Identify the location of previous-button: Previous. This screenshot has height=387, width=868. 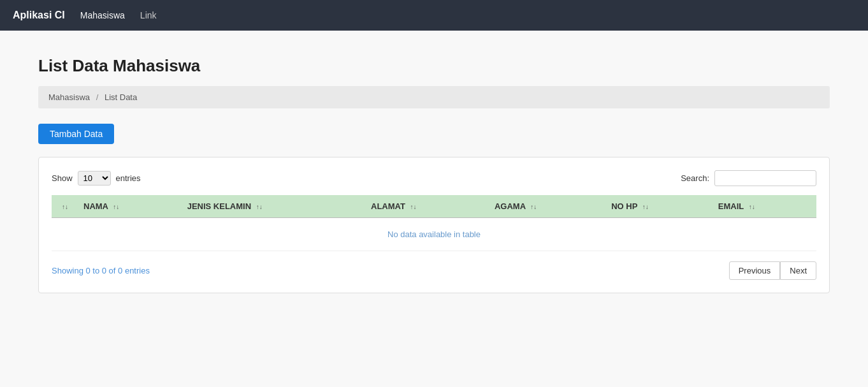
(755, 270).